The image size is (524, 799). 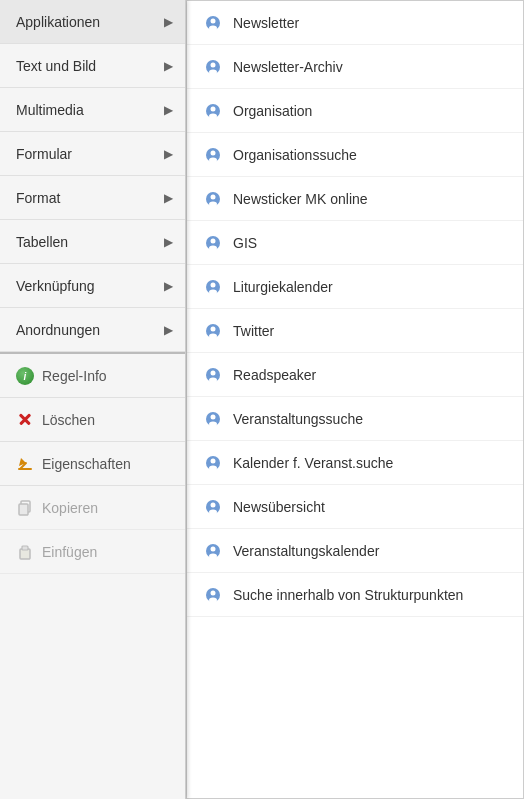 What do you see at coordinates (92, 464) in the screenshot?
I see `special-item-eigenschaften: Eigenschaften` at bounding box center [92, 464].